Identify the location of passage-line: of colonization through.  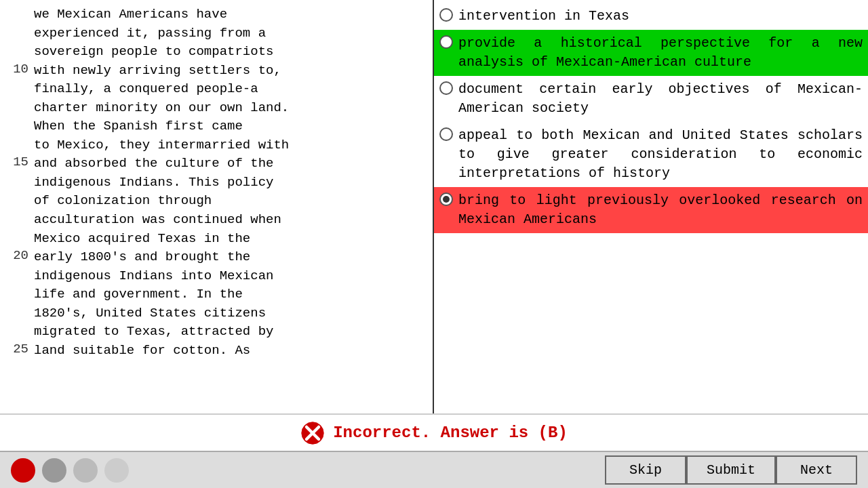
(216, 201).